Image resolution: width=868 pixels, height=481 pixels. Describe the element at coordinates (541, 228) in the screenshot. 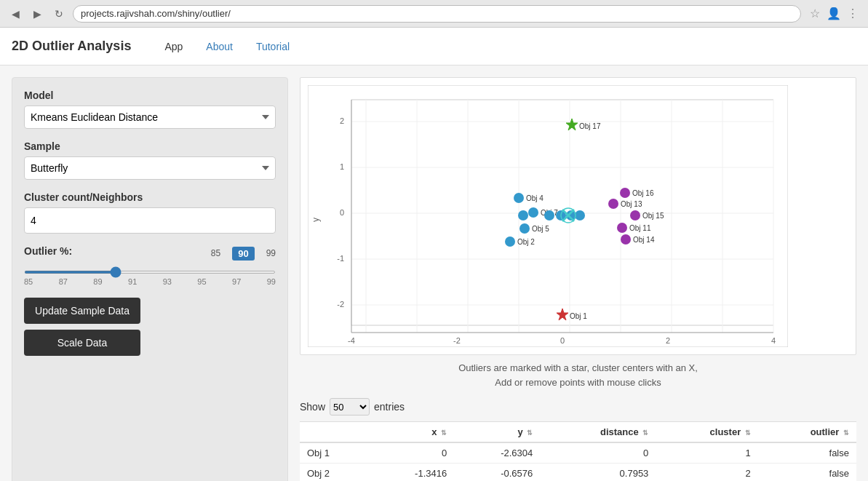

I see `svg-text: Obj 5` at that location.